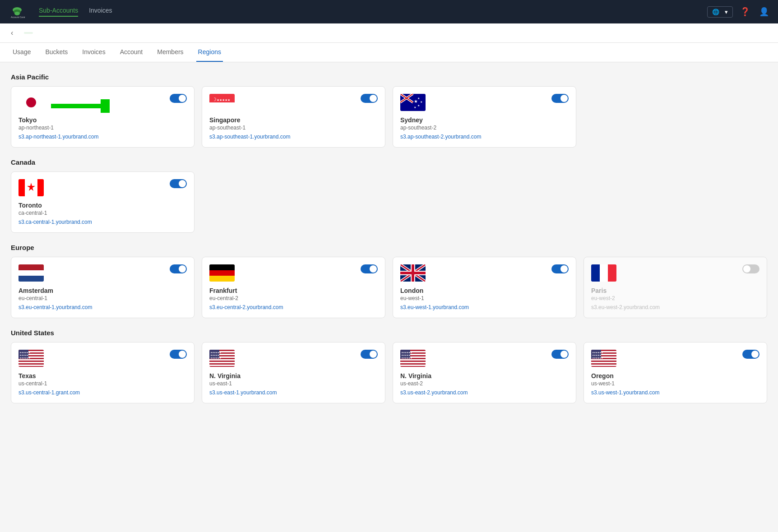 The image size is (778, 532). Describe the element at coordinates (675, 373) in the screenshot. I see `region-card: ★★★★★★ ★★★★★ ★★★★★★ Oregonus-west-1s3.us…` at that location.